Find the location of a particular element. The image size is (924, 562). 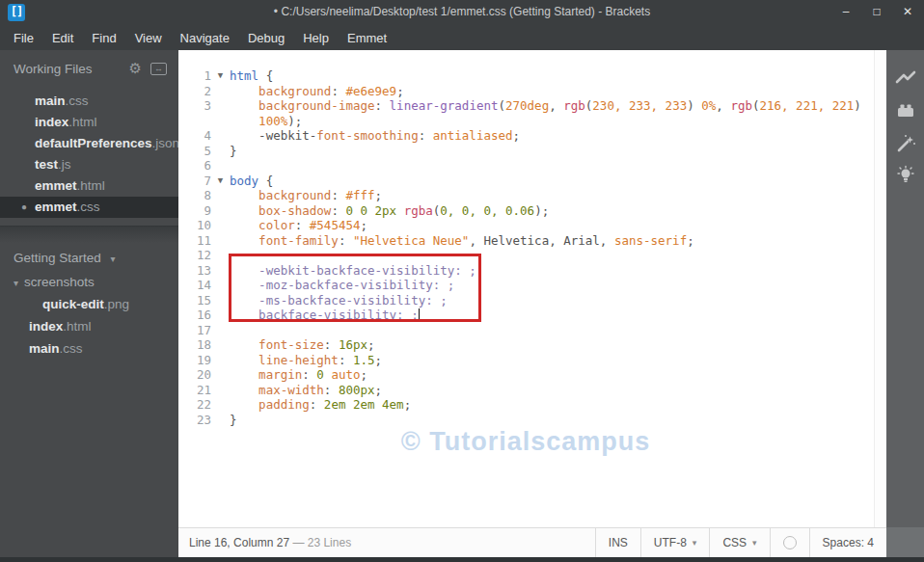

file-base-name: defaultPreferences is located at coordinates (94, 143).